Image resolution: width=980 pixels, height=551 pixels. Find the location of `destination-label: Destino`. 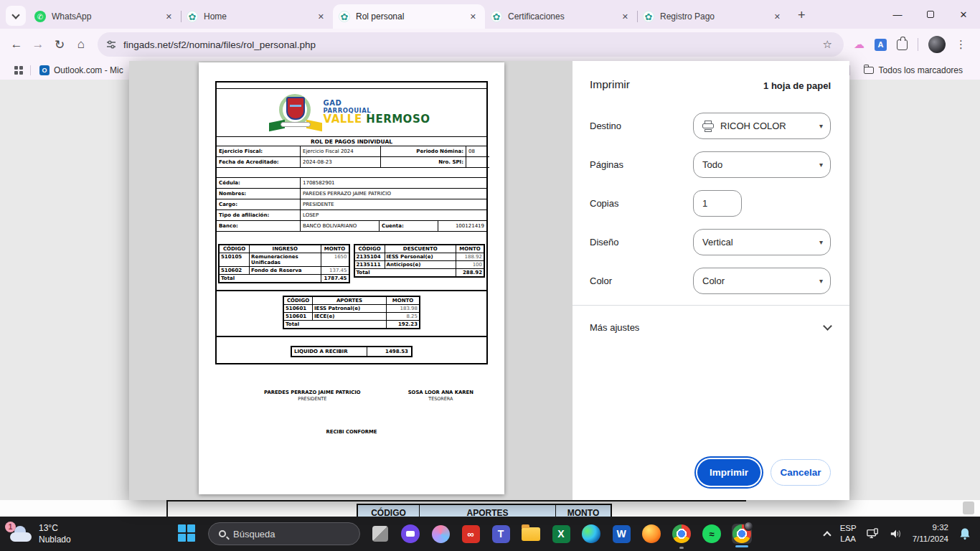

destination-label: Destino is located at coordinates (641, 126).